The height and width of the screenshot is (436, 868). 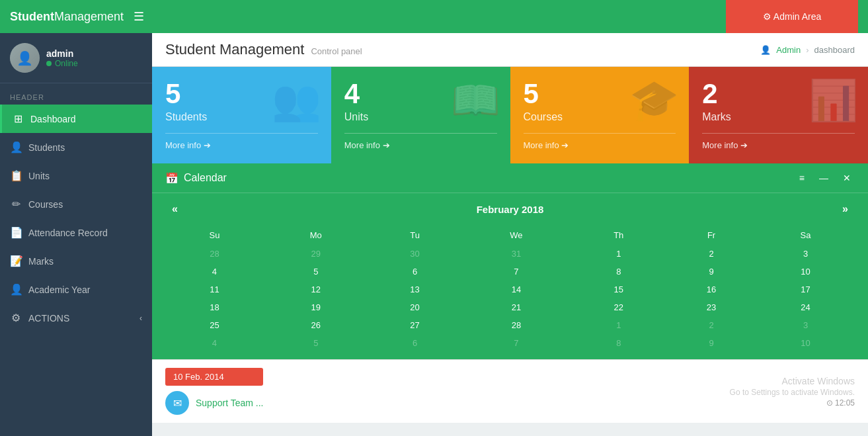 What do you see at coordinates (76, 318) in the screenshot?
I see `sidebar-item-actions: ⚙ ACTIONS ‹` at bounding box center [76, 318].